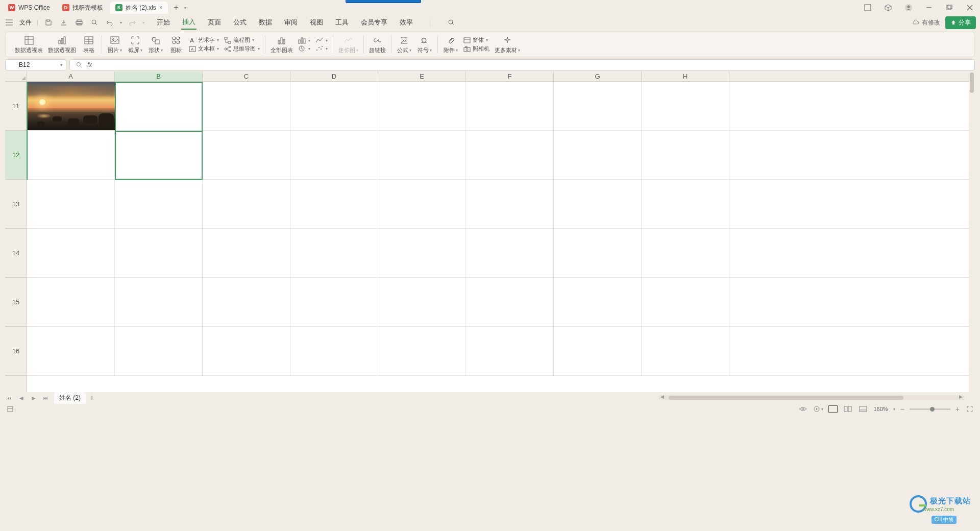  I want to click on column-header: B, so click(159, 77).